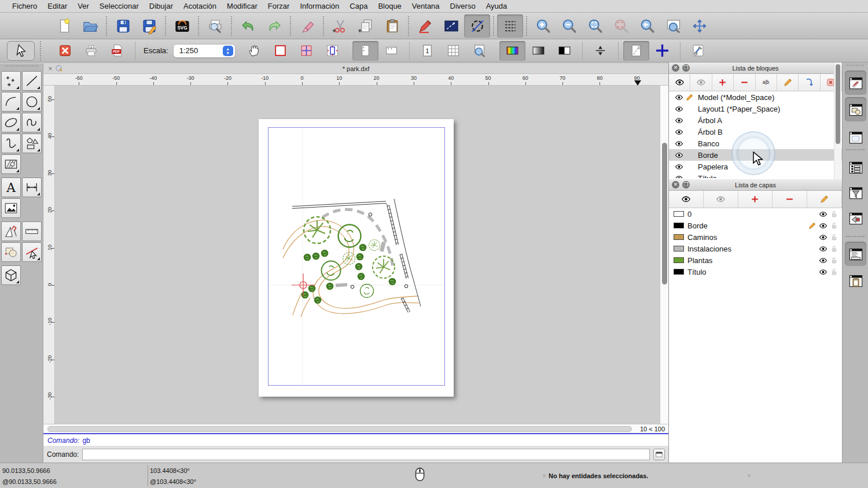 This screenshot has width=868, height=488. I want to click on menu-acotacion: Acotación, so click(200, 6).